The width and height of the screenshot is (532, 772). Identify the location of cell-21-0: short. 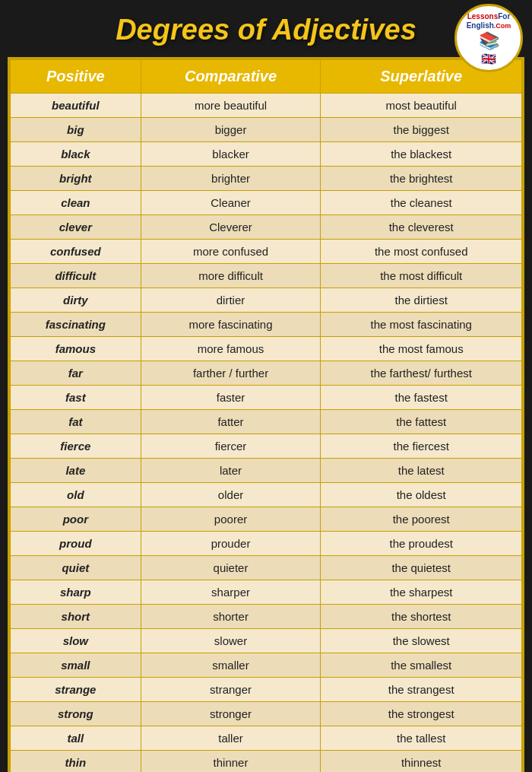
(76, 617).